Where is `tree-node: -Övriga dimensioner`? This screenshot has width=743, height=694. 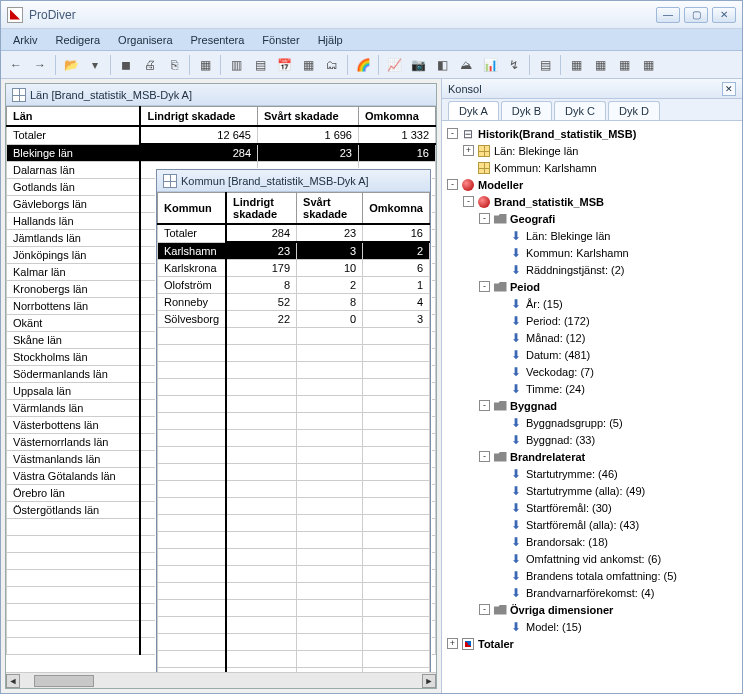
tree-node: -Övriga dimensioner is located at coordinates (592, 610).